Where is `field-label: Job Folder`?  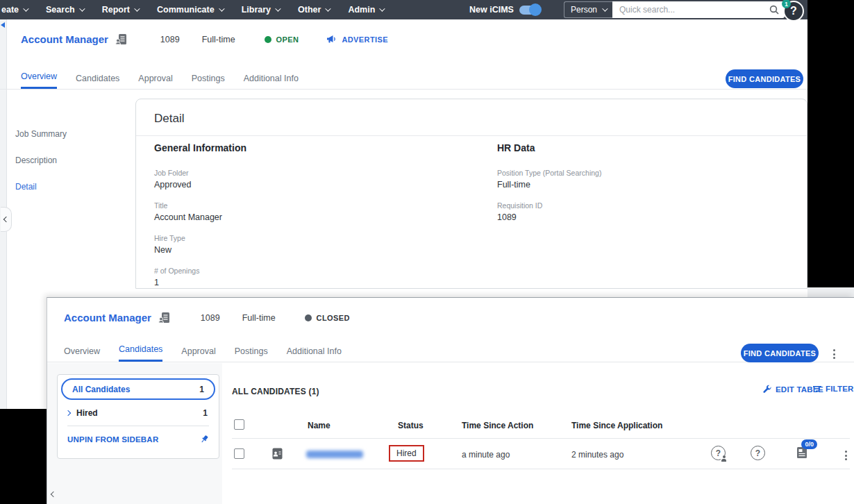
field-label: Job Folder is located at coordinates (307, 173).